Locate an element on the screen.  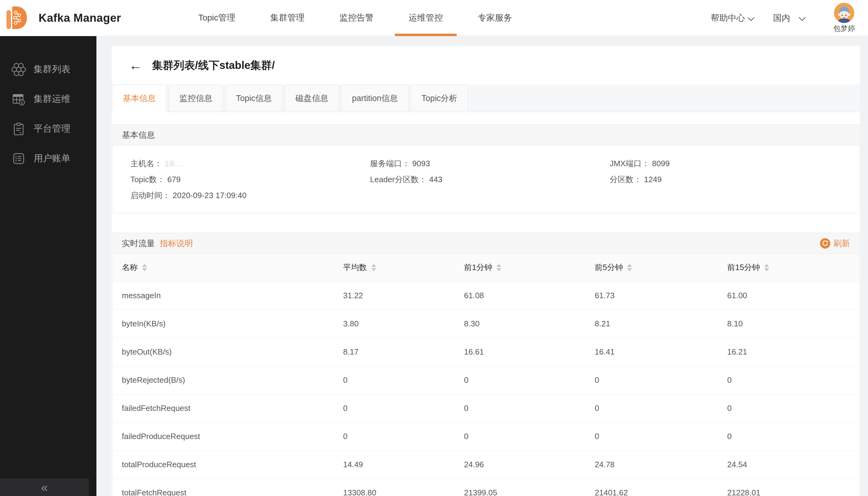
table-row: messageIn31.2261.0861.7361.00 is located at coordinates (486, 296).